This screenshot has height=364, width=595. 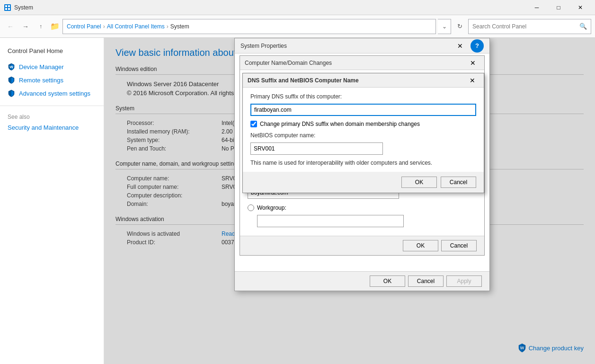 What do you see at coordinates (42, 67) in the screenshot?
I see `sidebar-item-label-device: Device Manager` at bounding box center [42, 67].